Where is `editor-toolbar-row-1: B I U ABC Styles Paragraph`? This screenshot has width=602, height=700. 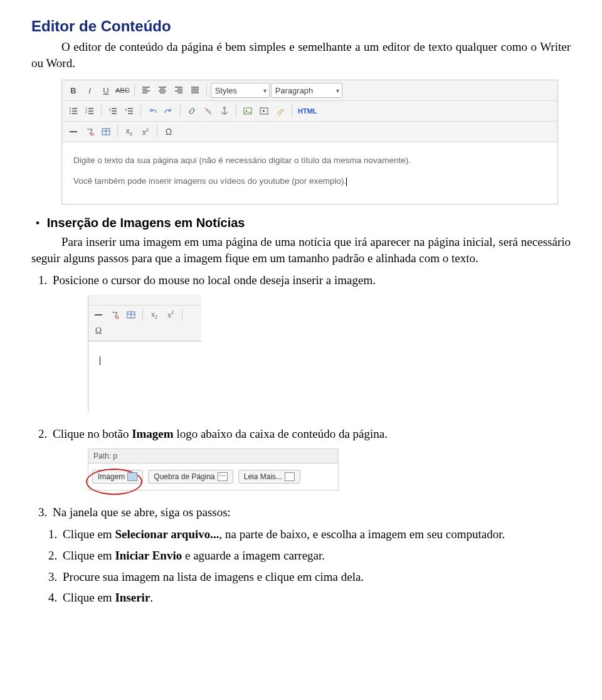 editor-toolbar-row-1: B I U ABC Styles Paragraph is located at coordinates (310, 90).